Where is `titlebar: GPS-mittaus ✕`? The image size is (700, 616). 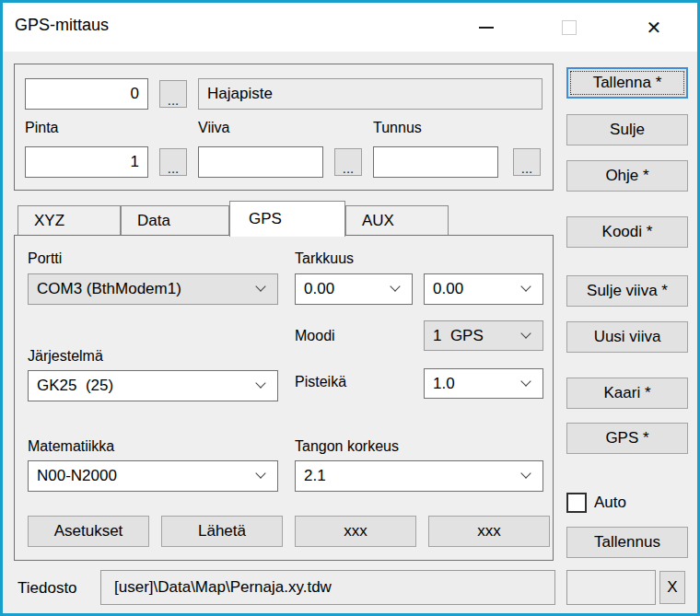
titlebar: GPS-mittaus ✕ is located at coordinates (350, 28).